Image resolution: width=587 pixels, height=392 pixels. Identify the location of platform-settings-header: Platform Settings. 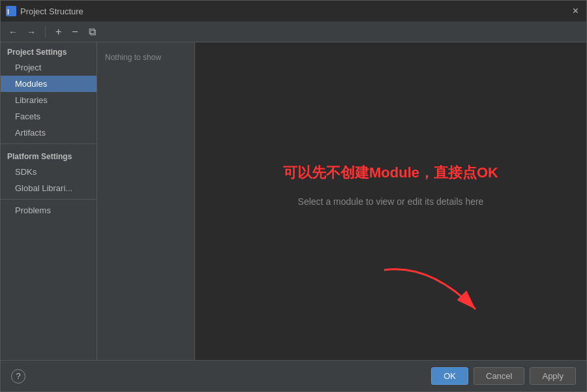
(48, 155).